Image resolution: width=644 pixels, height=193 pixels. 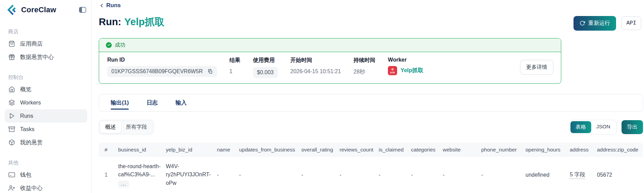 What do you see at coordinates (46, 103) in the screenshot?
I see `sidebar-item-workers: Workers` at bounding box center [46, 103].